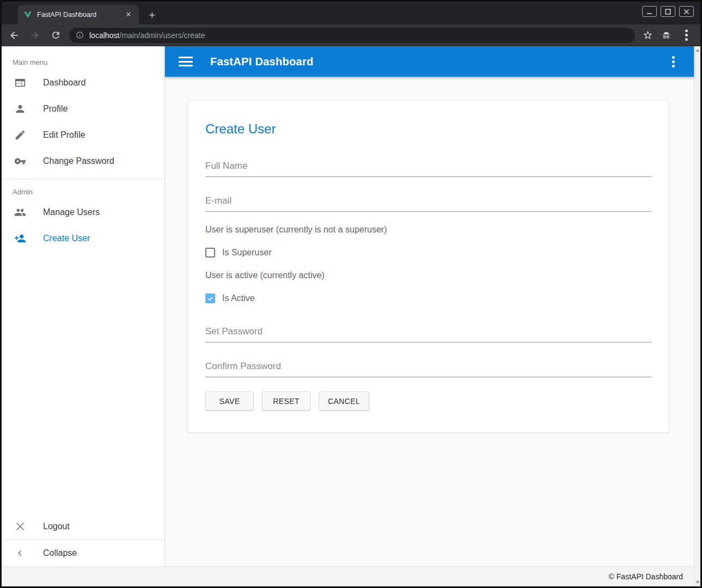 The image size is (702, 588). Describe the element at coordinates (668, 11) in the screenshot. I see `window-maximize-button` at that location.